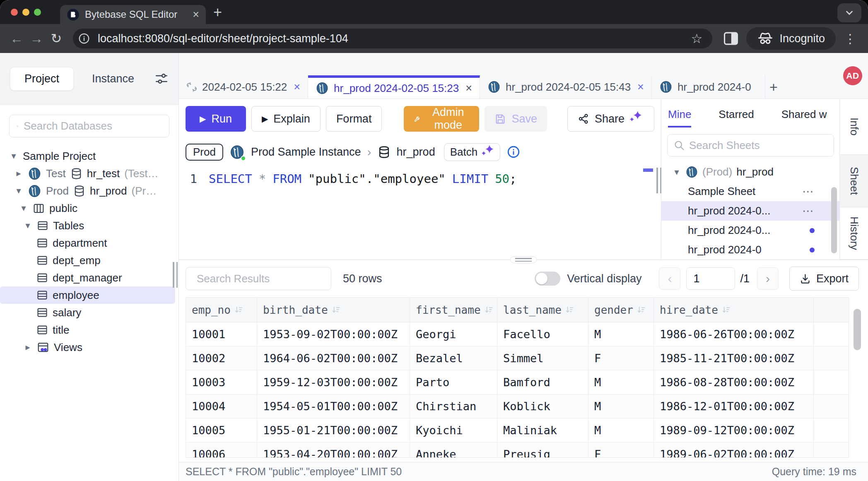 The height and width of the screenshot is (481, 868). I want to click on tab-history: History, so click(854, 233).